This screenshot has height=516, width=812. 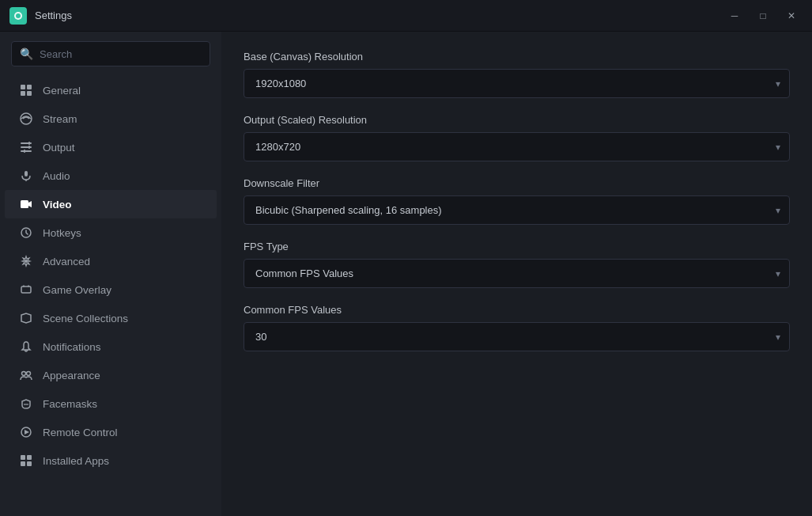 I want to click on maximize-button: □, so click(x=763, y=16).